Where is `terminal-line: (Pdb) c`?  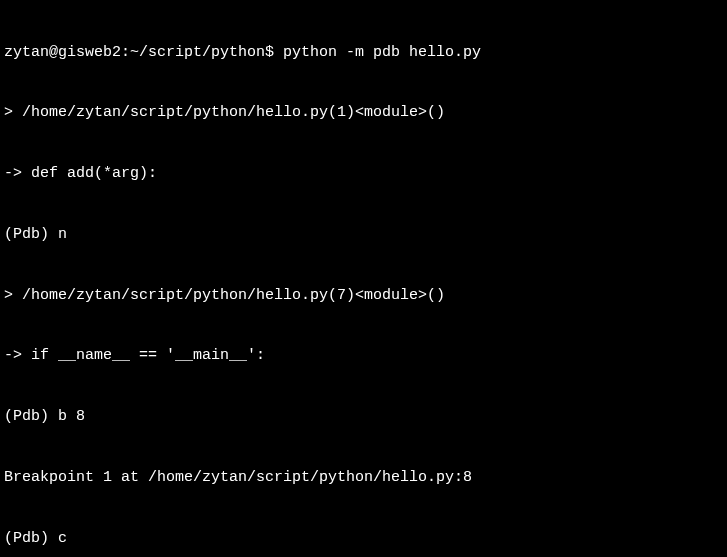
terminal-line: (Pdb) c is located at coordinates (364, 539).